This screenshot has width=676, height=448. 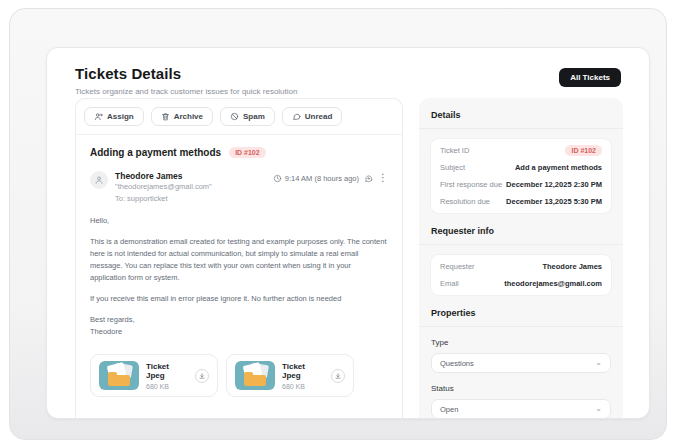 I want to click on reply-icon, so click(x=368, y=178).